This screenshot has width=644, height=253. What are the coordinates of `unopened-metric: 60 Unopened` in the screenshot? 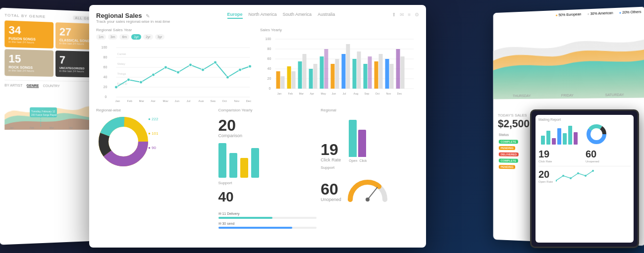 It's located at (331, 192).